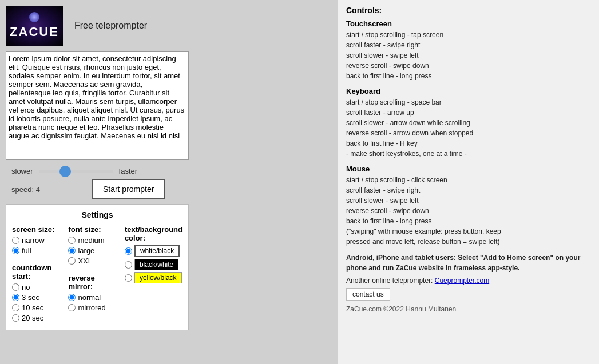 The image size is (599, 364). Describe the element at coordinates (76, 171) in the screenshot. I see `speed-slider` at that location.